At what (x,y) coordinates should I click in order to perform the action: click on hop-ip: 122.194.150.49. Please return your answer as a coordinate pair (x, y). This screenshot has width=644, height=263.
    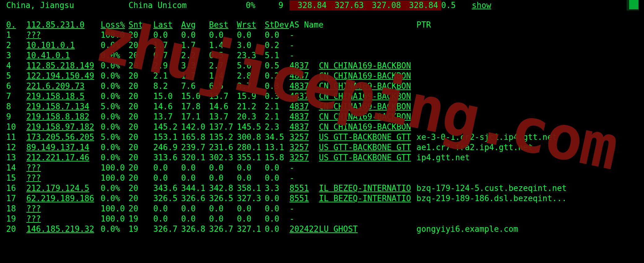
    Looking at the image, I should click on (63, 76).